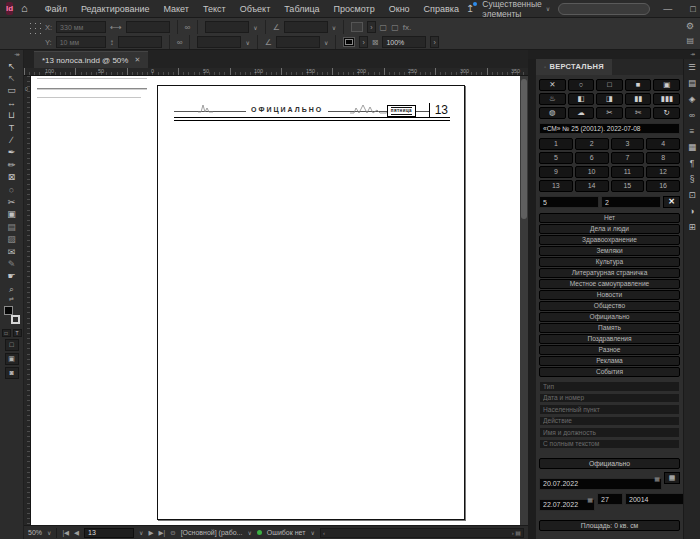 This screenshot has height=539, width=700. I want to click on search-input, so click(604, 9).